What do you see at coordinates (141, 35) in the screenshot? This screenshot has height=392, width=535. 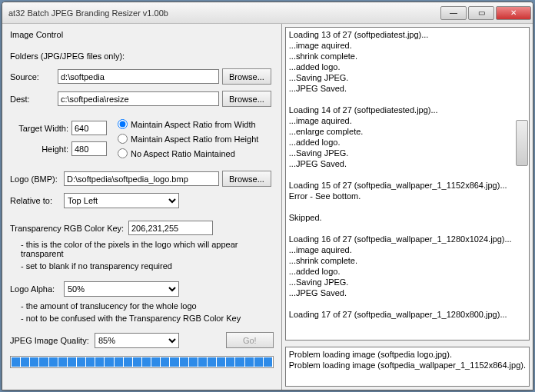 I see `panel-title: Image Control` at bounding box center [141, 35].